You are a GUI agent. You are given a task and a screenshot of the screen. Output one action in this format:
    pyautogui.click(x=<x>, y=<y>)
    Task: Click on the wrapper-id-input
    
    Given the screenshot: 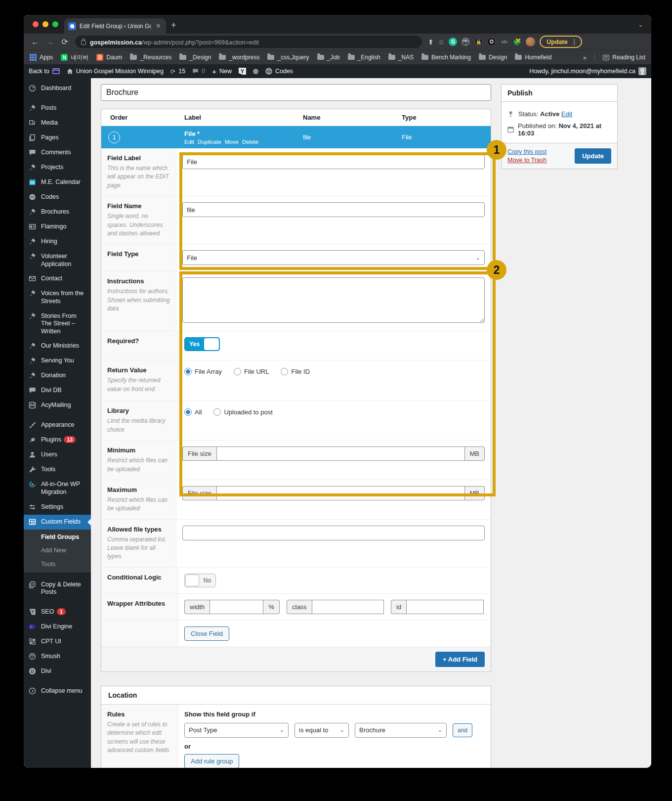 What is the action you would take?
    pyautogui.click(x=445, y=607)
    